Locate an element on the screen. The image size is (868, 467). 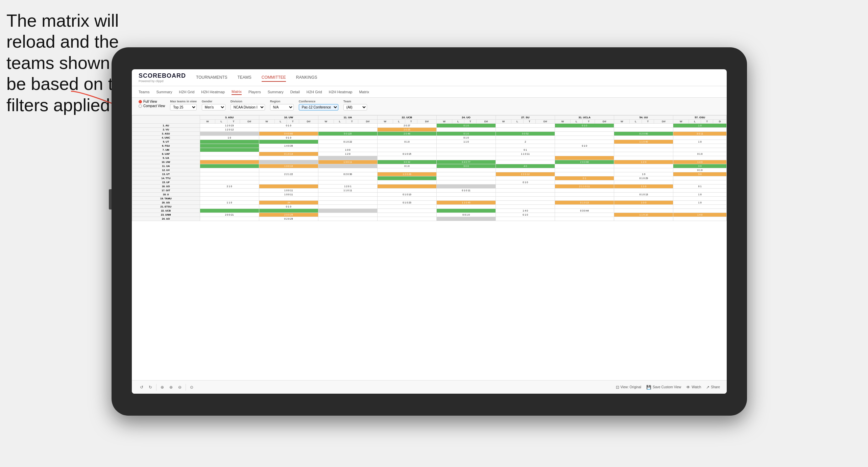
subnav-matrix1: Matrix is located at coordinates (237, 92).